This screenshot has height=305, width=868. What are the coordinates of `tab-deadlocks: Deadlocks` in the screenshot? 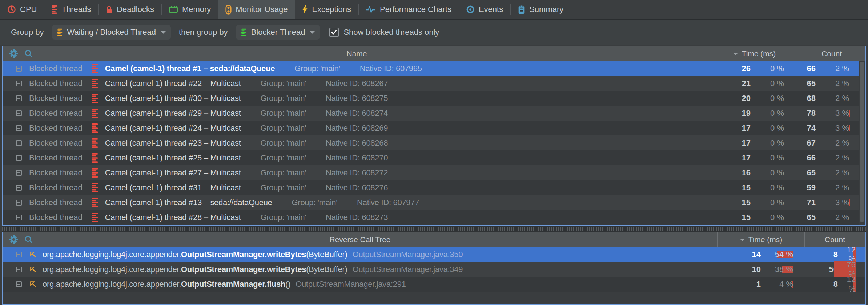 It's located at (130, 9).